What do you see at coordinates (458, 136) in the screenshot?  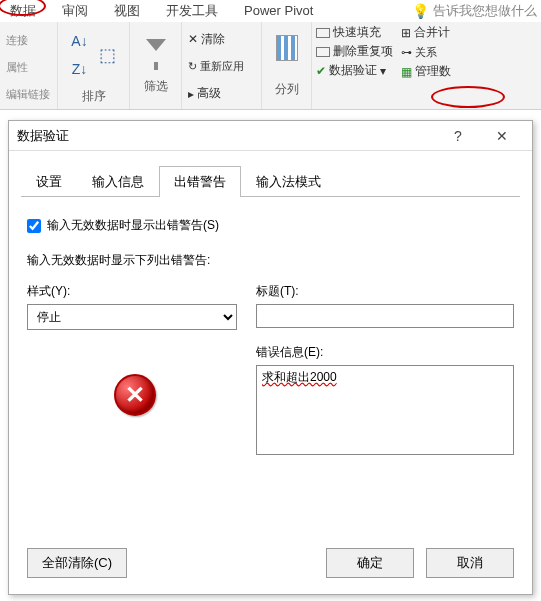 I see `help-button: ?` at bounding box center [458, 136].